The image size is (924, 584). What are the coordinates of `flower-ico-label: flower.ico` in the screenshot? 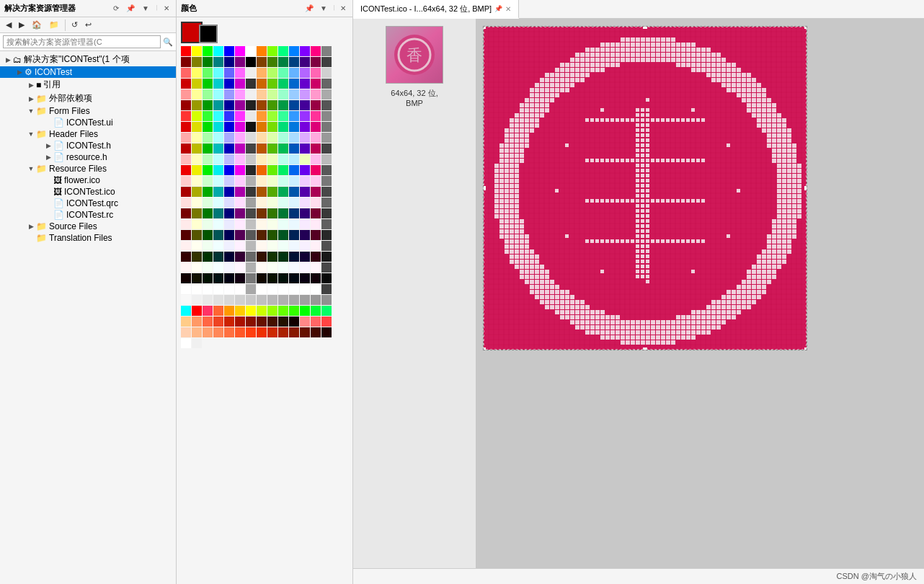 It's located at (82, 180).